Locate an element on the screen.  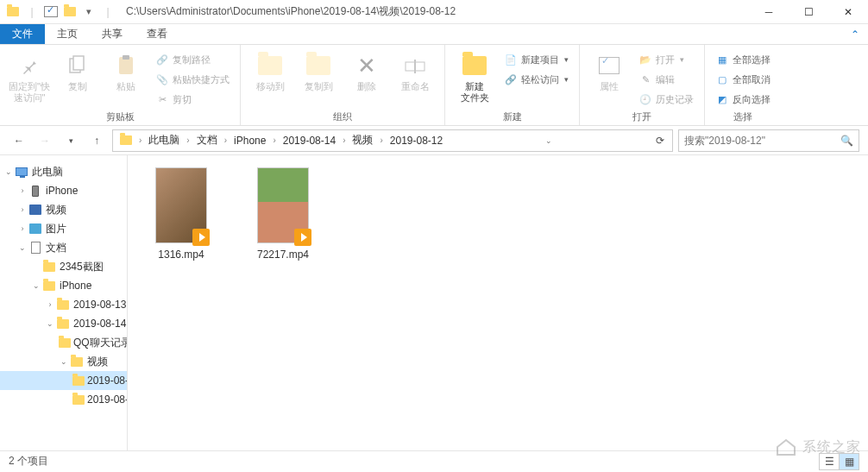
refresh-button: ⟳ is located at coordinates (660, 141).